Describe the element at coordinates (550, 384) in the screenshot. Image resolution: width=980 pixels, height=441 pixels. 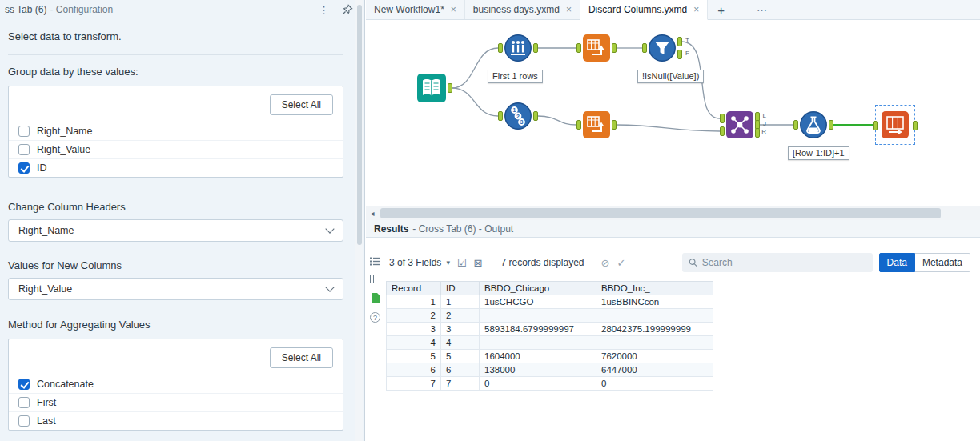
I see `table-row: 7700` at that location.